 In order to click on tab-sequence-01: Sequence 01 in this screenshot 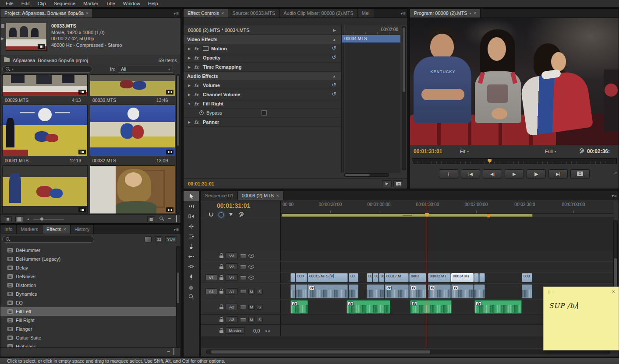, I will do `click(219, 196)`.